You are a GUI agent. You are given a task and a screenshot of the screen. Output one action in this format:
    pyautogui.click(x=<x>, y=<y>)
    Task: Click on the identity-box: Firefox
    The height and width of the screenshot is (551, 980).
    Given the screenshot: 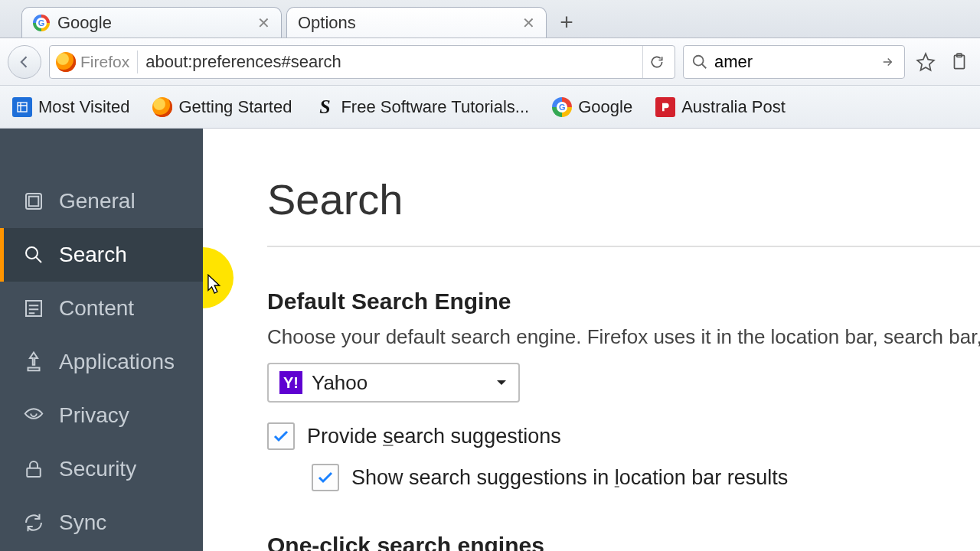 What is the action you would take?
    pyautogui.click(x=96, y=62)
    